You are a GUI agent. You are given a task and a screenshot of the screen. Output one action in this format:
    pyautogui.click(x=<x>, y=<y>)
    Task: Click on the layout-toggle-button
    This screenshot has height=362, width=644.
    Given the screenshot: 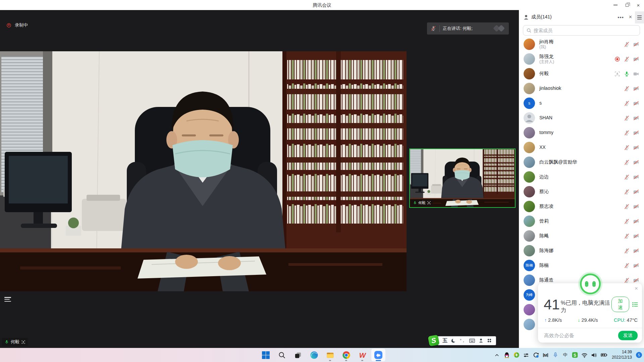 What is the action you would take?
    pyautogui.click(x=8, y=299)
    